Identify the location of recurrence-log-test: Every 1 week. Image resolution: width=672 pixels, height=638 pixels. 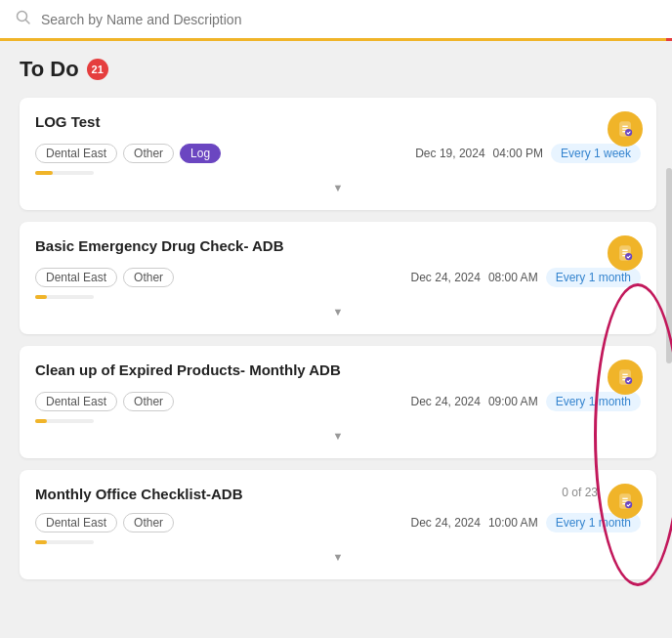
(596, 153).